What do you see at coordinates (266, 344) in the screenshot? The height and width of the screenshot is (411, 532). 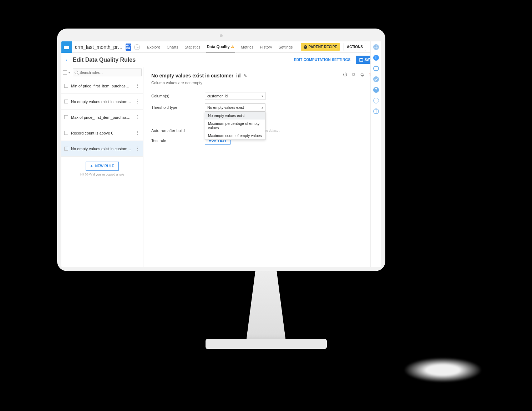 I see `monitor-base` at bounding box center [266, 344].